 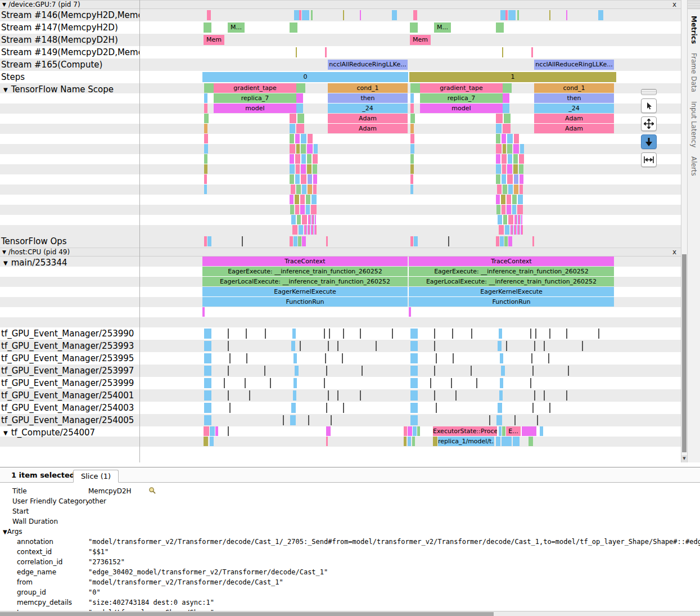 I want to click on tab-frame-data: Frame Data, so click(x=694, y=73).